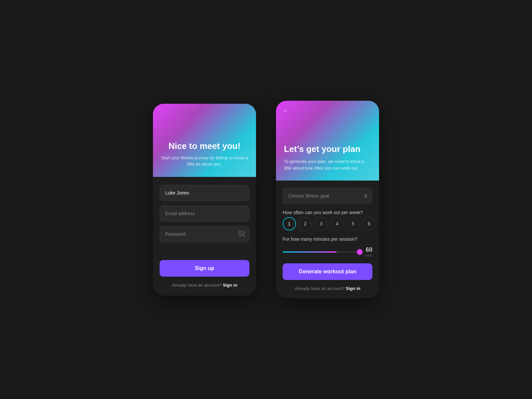 The height and width of the screenshot is (399, 532). Describe the element at coordinates (204, 140) in the screenshot. I see `signup-header: Nice to meet you! Start your fitness jou…` at that location.